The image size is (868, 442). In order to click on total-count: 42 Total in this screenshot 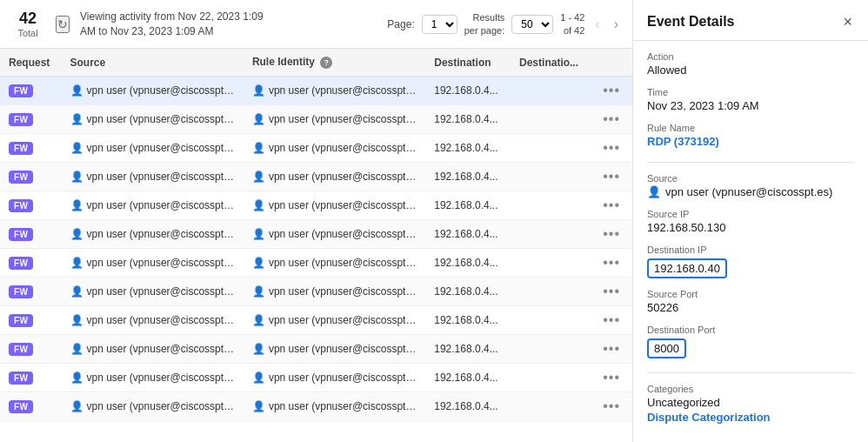, I will do `click(28, 24)`.